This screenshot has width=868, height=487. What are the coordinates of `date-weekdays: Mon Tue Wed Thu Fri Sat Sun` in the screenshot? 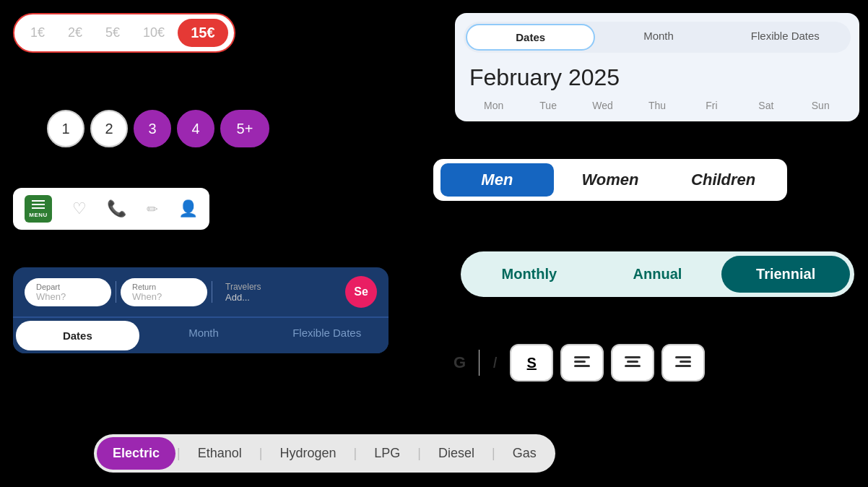 It's located at (657, 105).